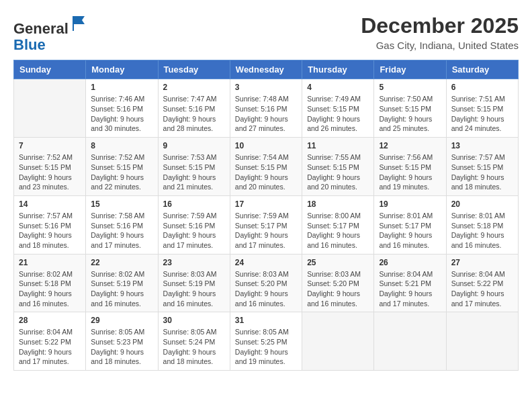 This screenshot has height=411, width=532. Describe the element at coordinates (339, 224) in the screenshot. I see `calendar-cell: 18Sunrise: 8:00 AMSunset: 5:17 PMDayligh…` at that location.